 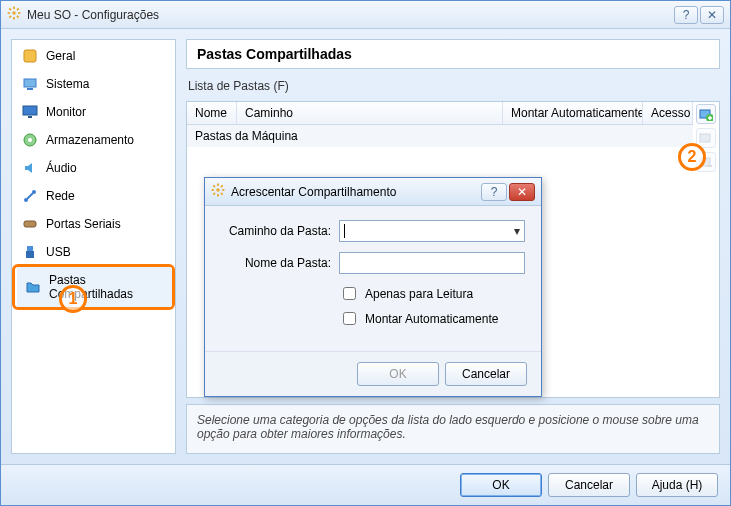 What do you see at coordinates (58, 252) in the screenshot?
I see `sidebar-item-label: USB` at bounding box center [58, 252].